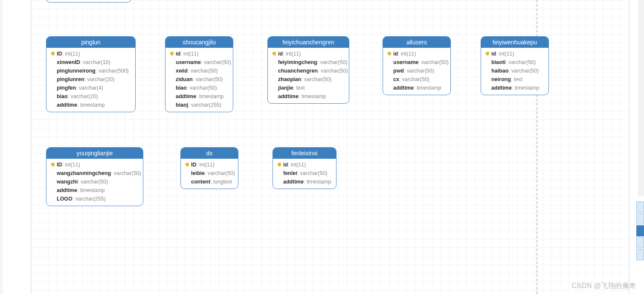  What do you see at coordinates (95, 182) in the screenshot?
I see `entity-body: ID: int(11)wangzhanmingcheng: varchar(50…` at bounding box center [95, 182].